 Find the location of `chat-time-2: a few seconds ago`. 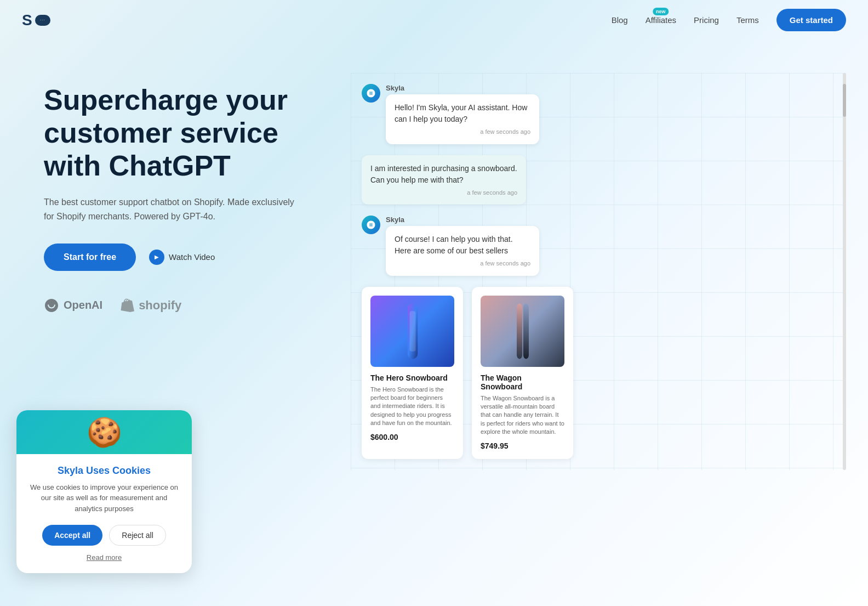

chat-time-2: a few seconds ago is located at coordinates (462, 263).